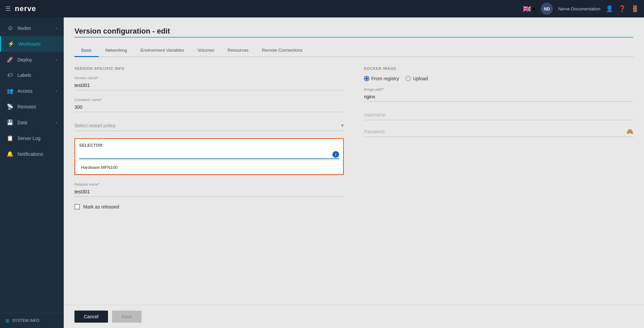 This screenshot has height=328, width=644. I want to click on restart-policy-placeholder: Select restart policy, so click(95, 126).